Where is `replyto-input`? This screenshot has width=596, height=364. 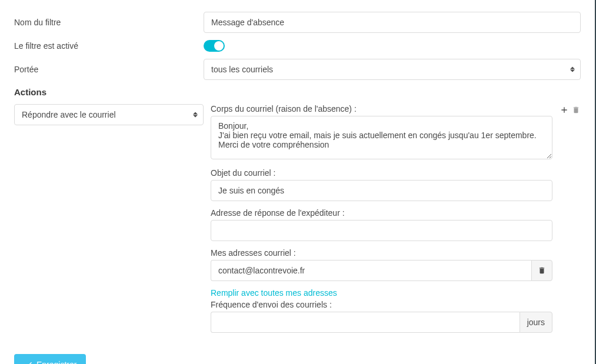 replyto-input is located at coordinates (381, 231).